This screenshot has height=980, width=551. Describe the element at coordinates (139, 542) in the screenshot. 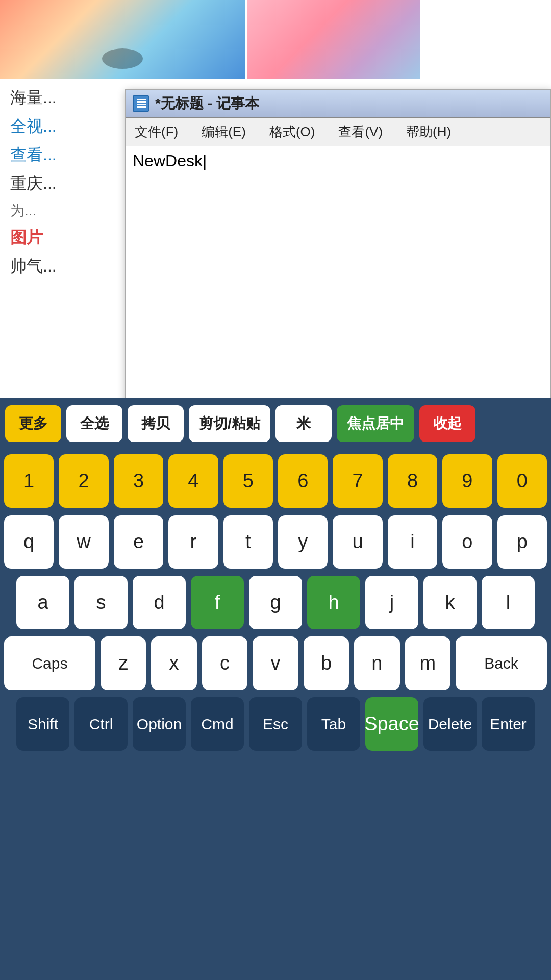

I see `key-e: e` at that location.